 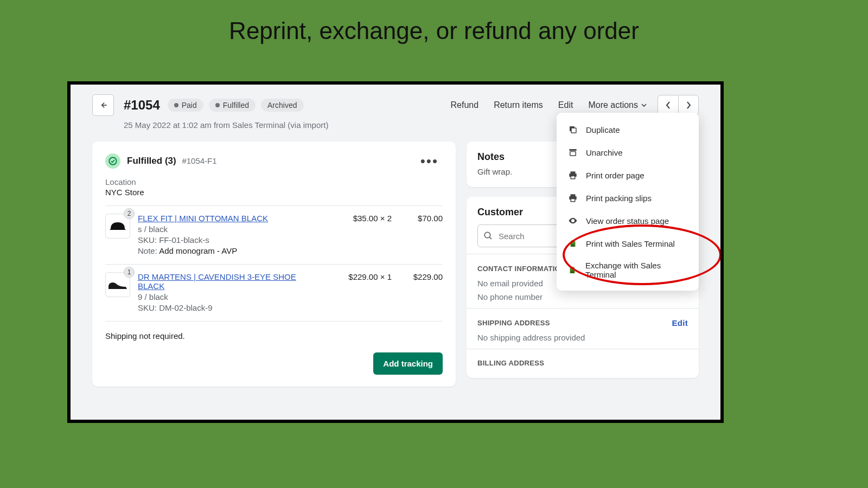 What do you see at coordinates (129, 214) in the screenshot?
I see `qty-badge: 2` at bounding box center [129, 214].